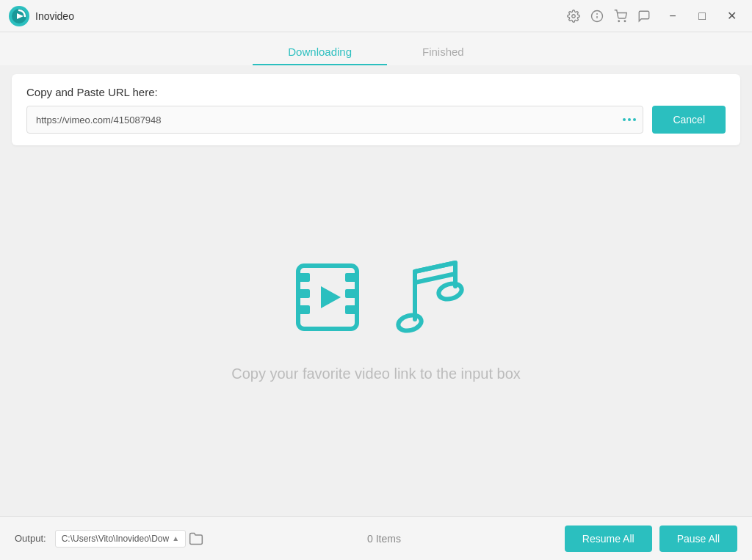  Describe the element at coordinates (702, 16) in the screenshot. I see `maximize-button: □` at that location.